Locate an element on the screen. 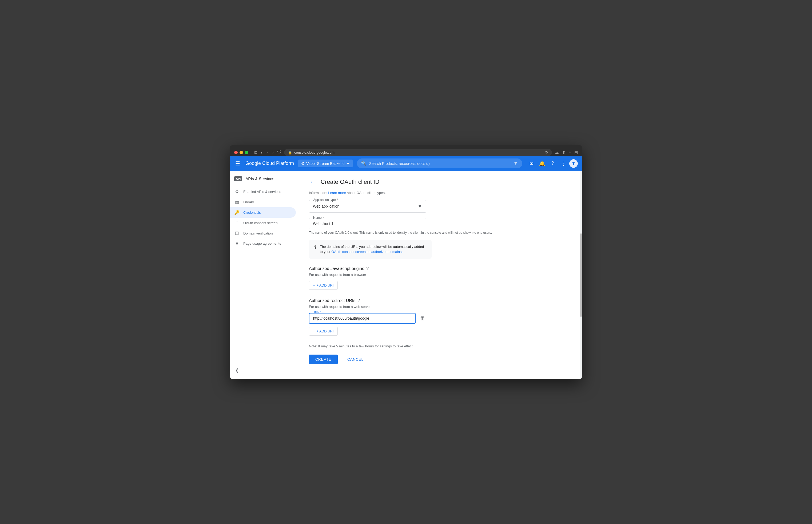 The width and height of the screenshot is (812, 524). nav-buttons: ‹ › is located at coordinates (270, 152).